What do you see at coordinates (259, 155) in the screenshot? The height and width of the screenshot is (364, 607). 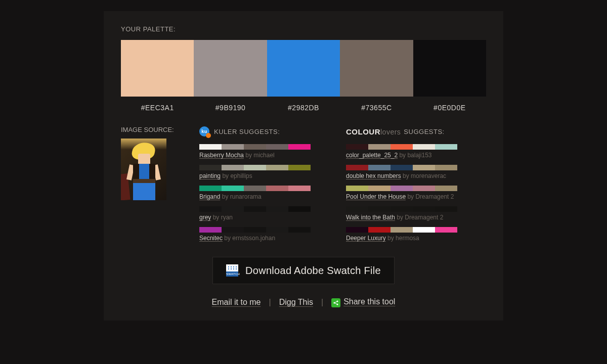 I see `kuler-author: by michael` at bounding box center [259, 155].